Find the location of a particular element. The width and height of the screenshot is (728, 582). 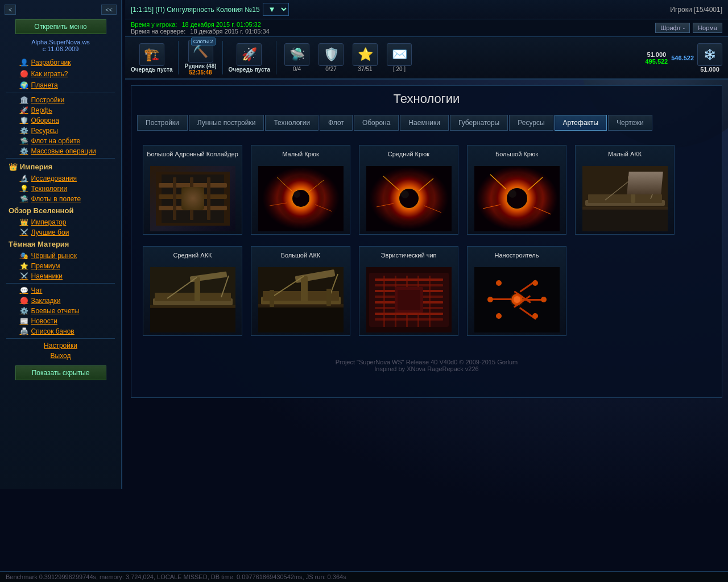

sidebar-item-best-fights: ⚔️ Лучшие бои is located at coordinates (61, 232).